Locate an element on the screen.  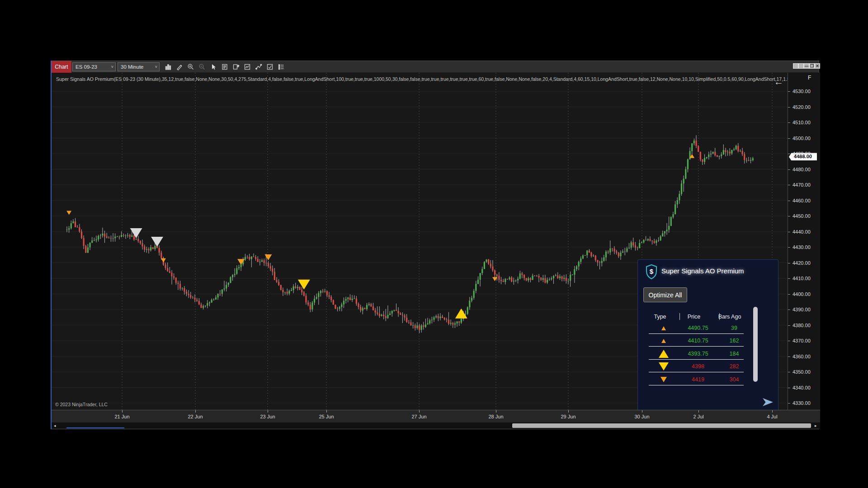
time-axis: 21 Jun22 Jun23 Jun25 Jun27 Jun28 Jun29 J… is located at coordinates (420, 416).